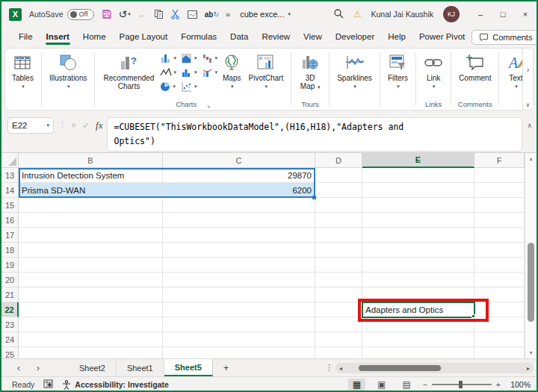 Image resolution: width=538 pixels, height=392 pixels. Describe the element at coordinates (175, 14) in the screenshot. I see `cut-button` at that location.